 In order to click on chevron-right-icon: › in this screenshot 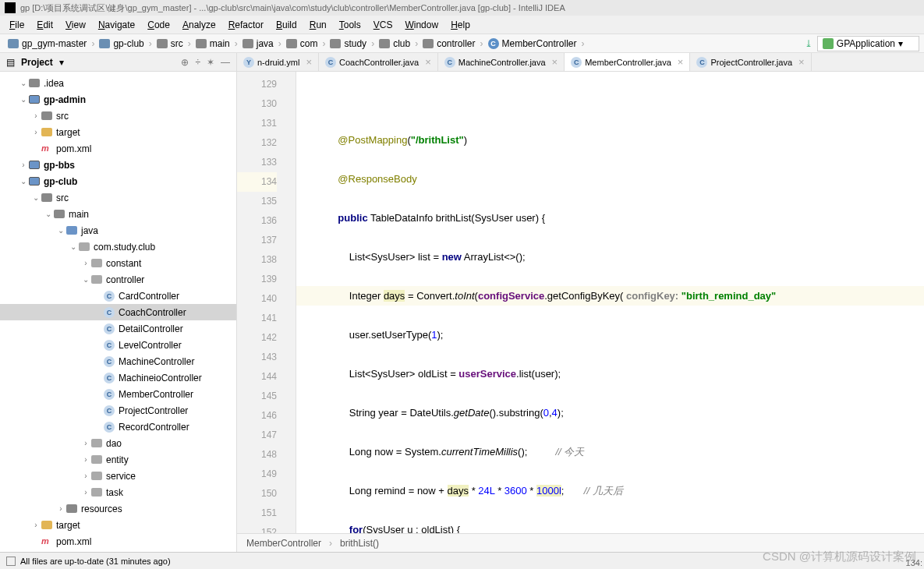, I will do `click(416, 44)`.